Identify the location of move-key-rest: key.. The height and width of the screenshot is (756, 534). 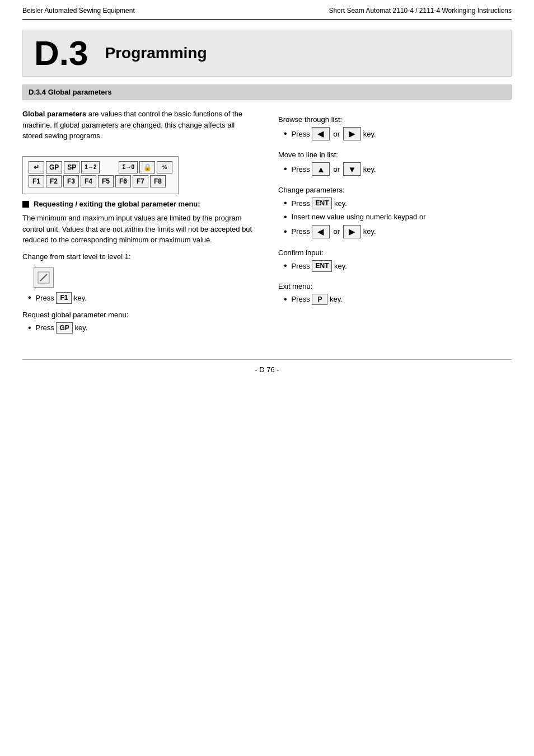
(369, 169).